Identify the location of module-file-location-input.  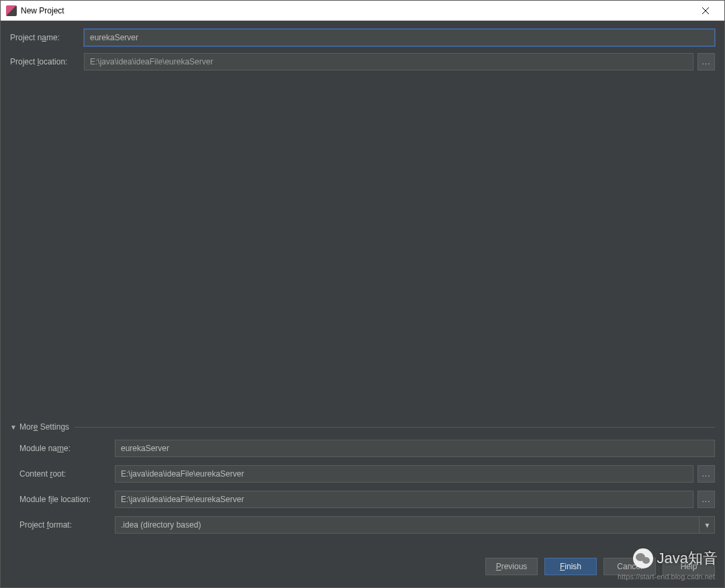
(404, 499).